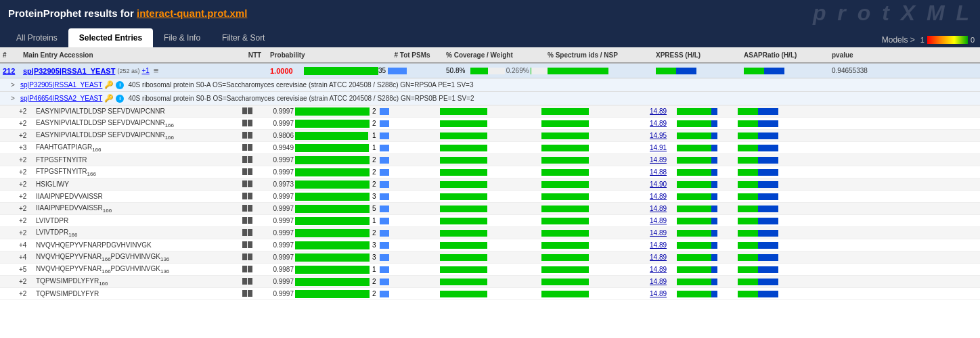 This screenshot has width=980, height=338. Describe the element at coordinates (694, 135) in the screenshot. I see `peptide-xpress-cell: 14.95` at that location.